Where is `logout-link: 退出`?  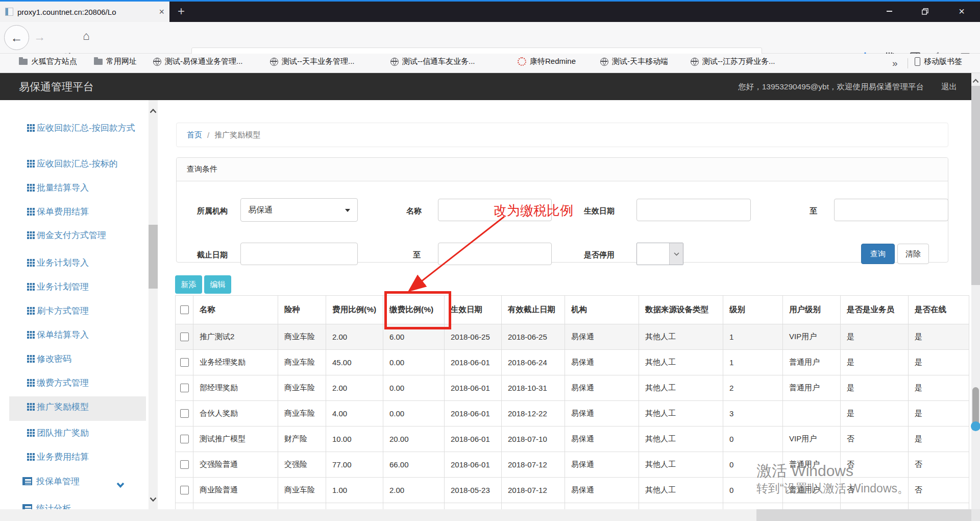
logout-link: 退出 is located at coordinates (949, 87).